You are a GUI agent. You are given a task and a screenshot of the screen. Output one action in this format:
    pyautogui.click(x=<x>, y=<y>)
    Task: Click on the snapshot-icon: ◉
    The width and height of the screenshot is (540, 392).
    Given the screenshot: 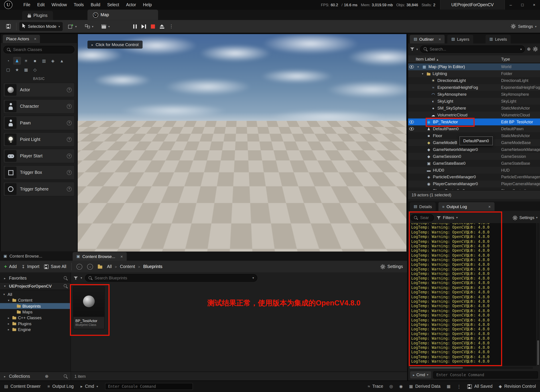 What is the action you would take?
    pyautogui.click(x=401, y=386)
    